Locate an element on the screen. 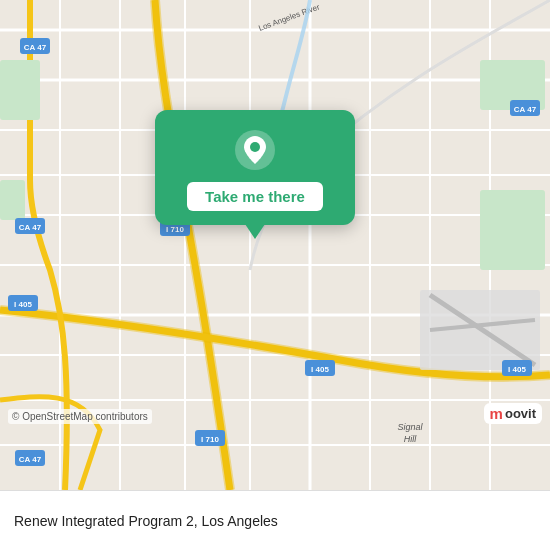  svg-text: Hill is located at coordinates (410, 439).